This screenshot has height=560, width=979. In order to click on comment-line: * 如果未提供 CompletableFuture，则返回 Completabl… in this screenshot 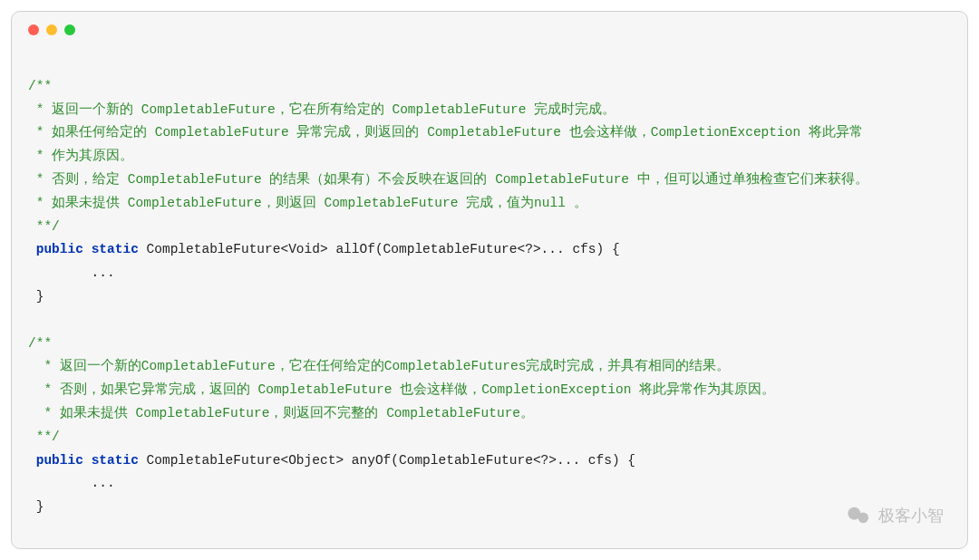, I will do `click(308, 203)`.